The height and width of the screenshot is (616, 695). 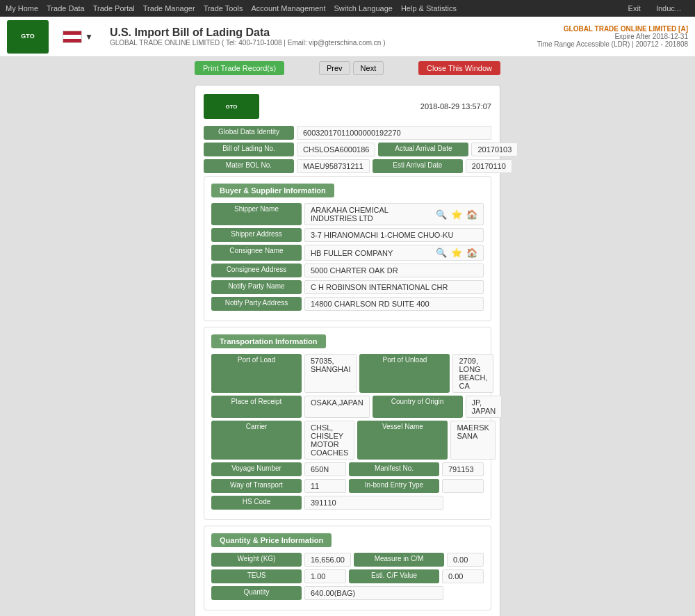 What do you see at coordinates (256, 576) in the screenshot?
I see `teus-label: TEUS` at bounding box center [256, 576].